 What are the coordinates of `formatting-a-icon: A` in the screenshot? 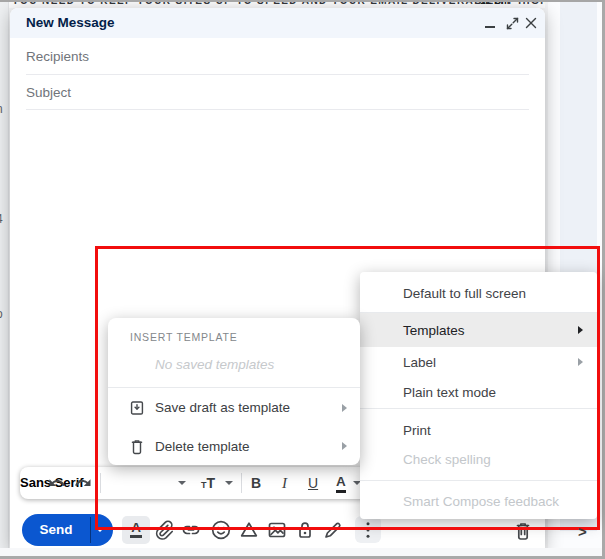 It's located at (136, 529).